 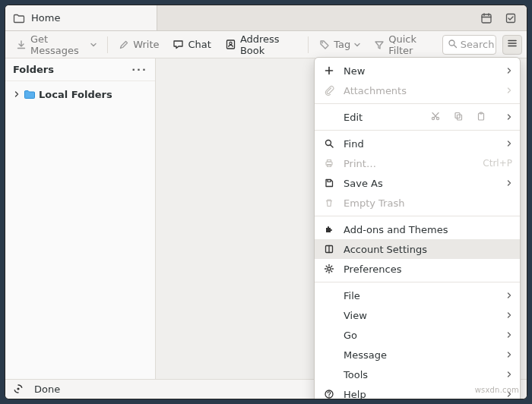 What do you see at coordinates (412, 45) in the screenshot?
I see `quick-filter-label: Quick Filter` at bounding box center [412, 45].